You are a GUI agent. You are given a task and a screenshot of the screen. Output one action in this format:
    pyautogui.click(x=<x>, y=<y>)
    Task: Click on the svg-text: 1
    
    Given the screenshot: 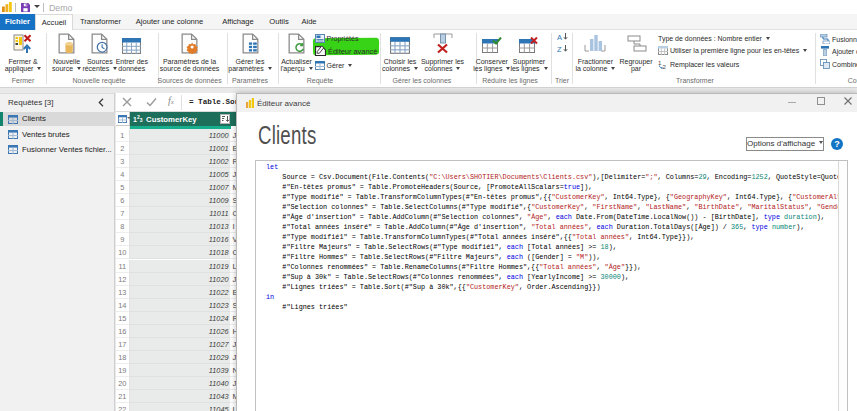 What is the action you would take?
    pyautogui.click(x=660, y=63)
    